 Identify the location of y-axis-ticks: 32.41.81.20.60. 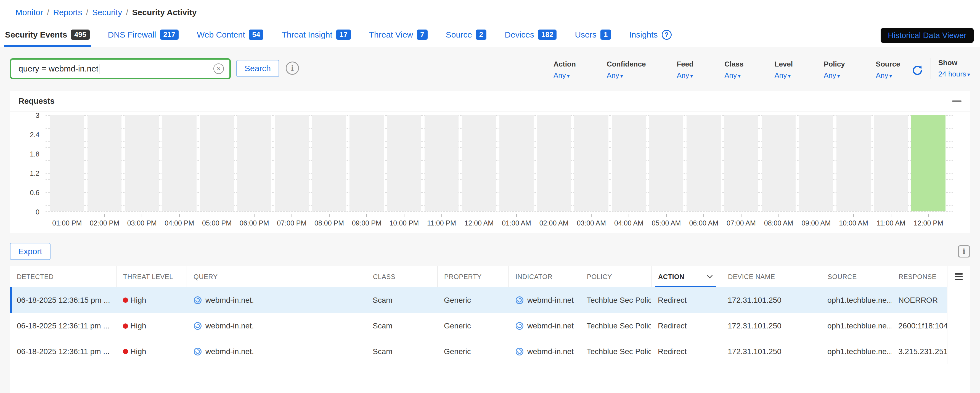
(29, 164).